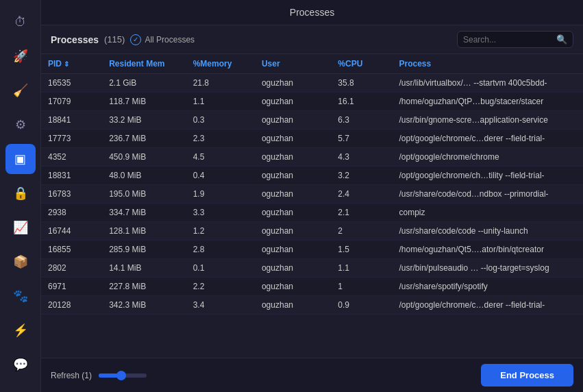 Image resolution: width=583 pixels, height=392 pixels. I want to click on cell-pid: 17773, so click(71, 138).